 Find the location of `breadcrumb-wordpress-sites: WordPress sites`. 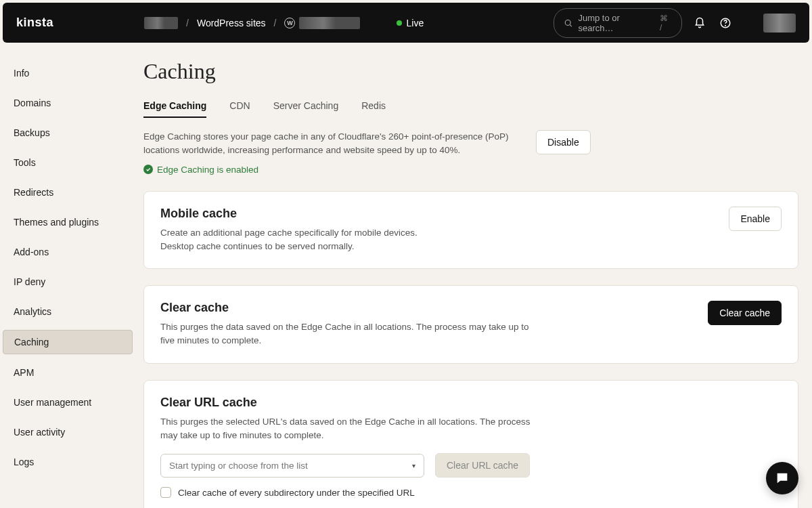

breadcrumb-wordpress-sites: WordPress sites is located at coordinates (231, 23).